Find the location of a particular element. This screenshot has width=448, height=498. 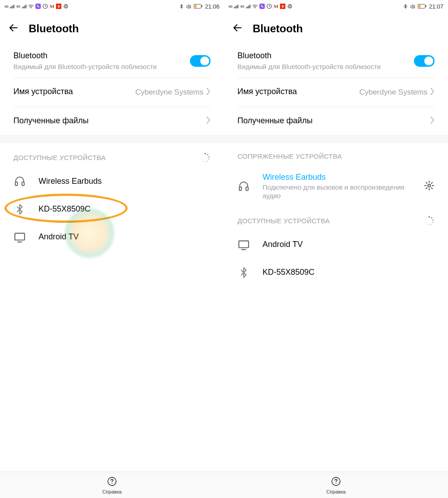

paired-devices-header: СОПРЯЖЕННЫЕ УСТРОЙСТВА is located at coordinates (336, 153).